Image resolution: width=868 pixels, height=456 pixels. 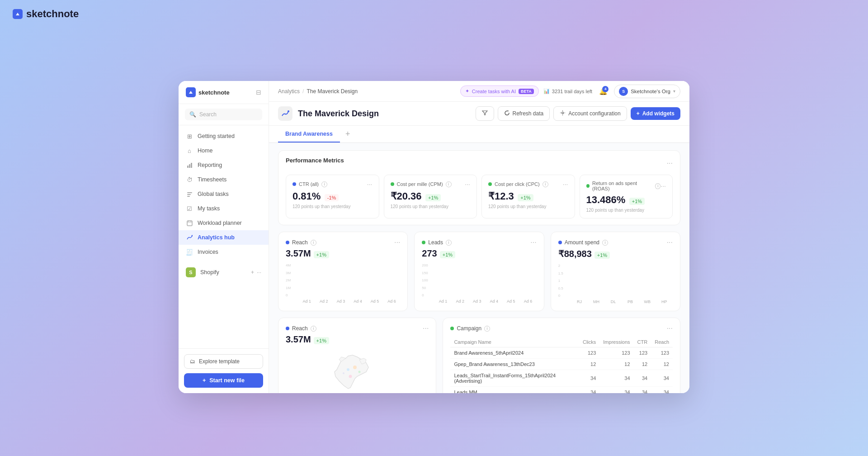 I want to click on metric-value: ₹12.3, so click(x=501, y=196).